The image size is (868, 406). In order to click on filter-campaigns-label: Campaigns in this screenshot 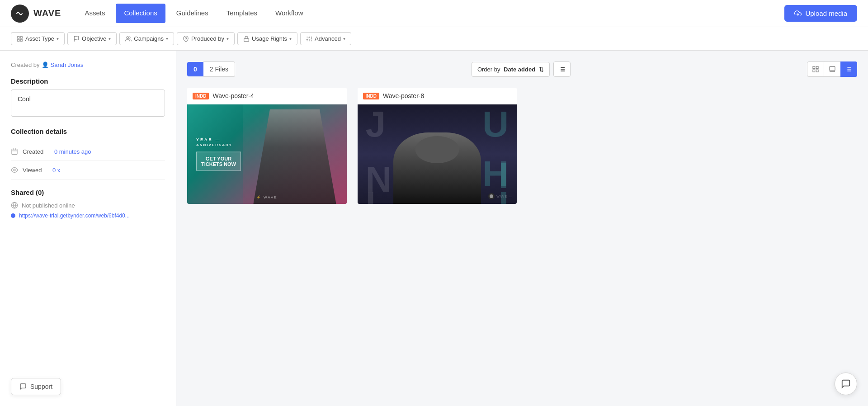, I will do `click(149, 39)`.